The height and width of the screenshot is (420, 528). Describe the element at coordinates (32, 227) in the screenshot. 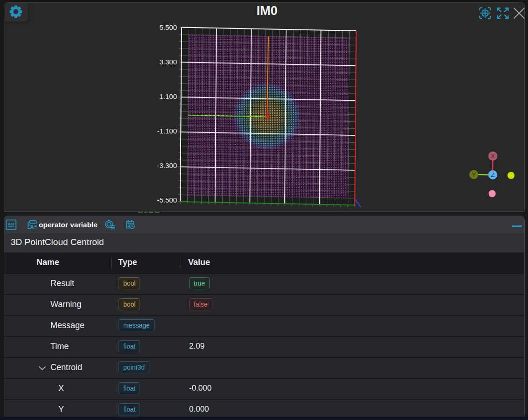

I see `svg-text: A` at that location.